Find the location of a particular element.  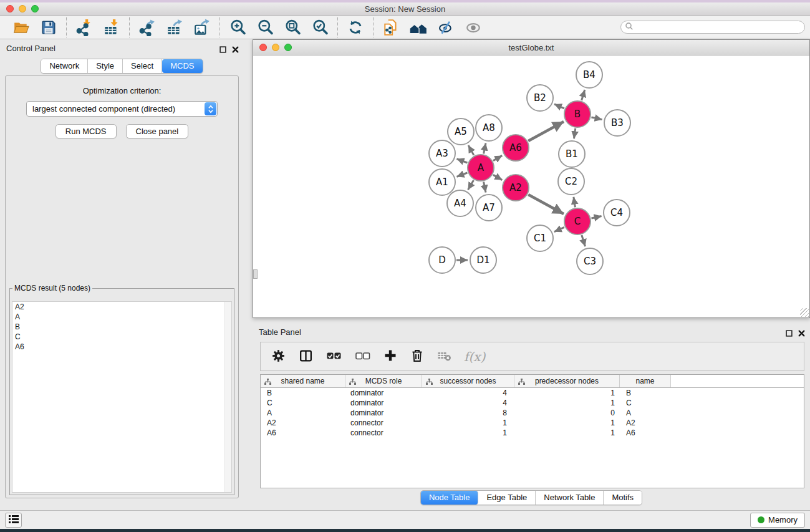

export-image-button is located at coordinates (202, 27).